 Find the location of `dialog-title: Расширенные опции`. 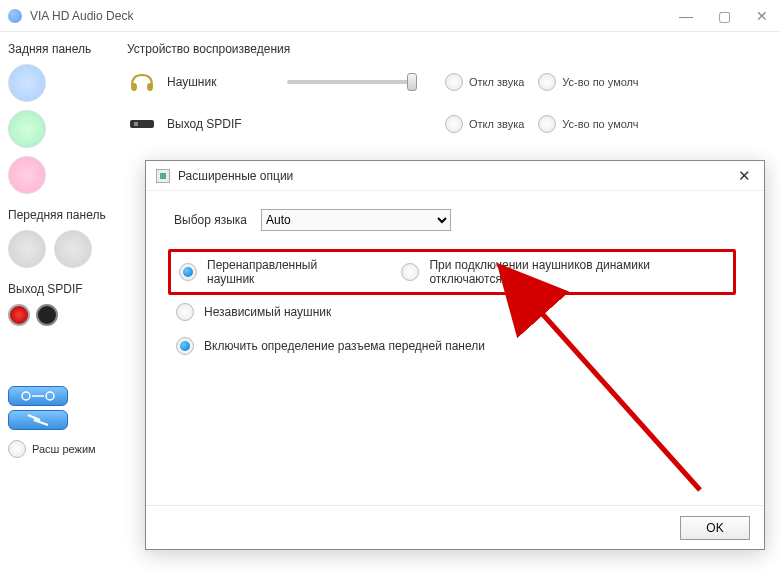

dialog-title: Расширенные опции is located at coordinates (236, 176).